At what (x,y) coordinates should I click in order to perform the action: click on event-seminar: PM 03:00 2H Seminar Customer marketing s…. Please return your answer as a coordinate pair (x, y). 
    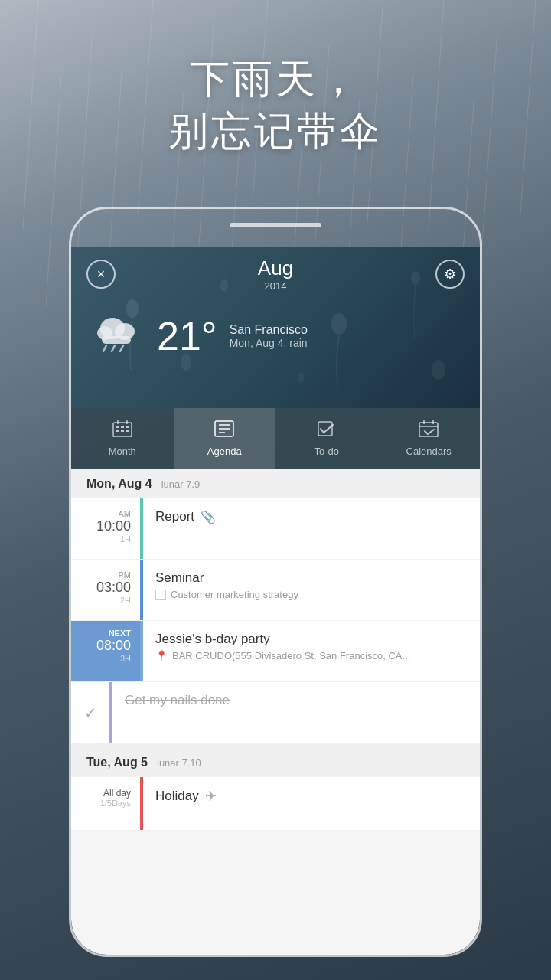
    Looking at the image, I should click on (276, 590).